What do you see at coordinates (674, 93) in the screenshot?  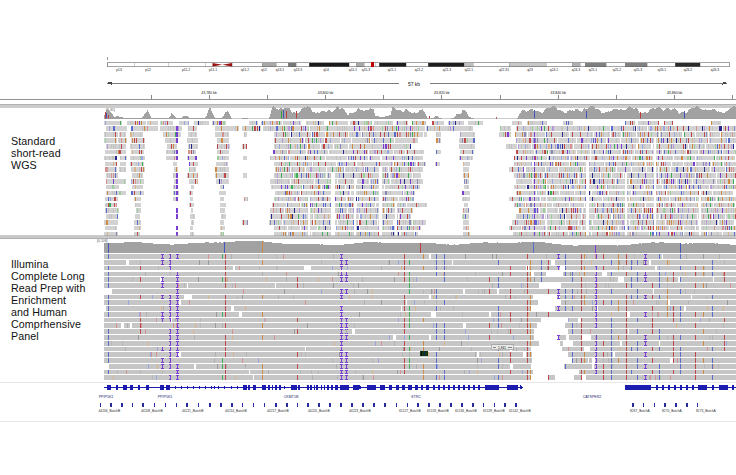 I see `svg-text: 43,860 kb` at bounding box center [674, 93].